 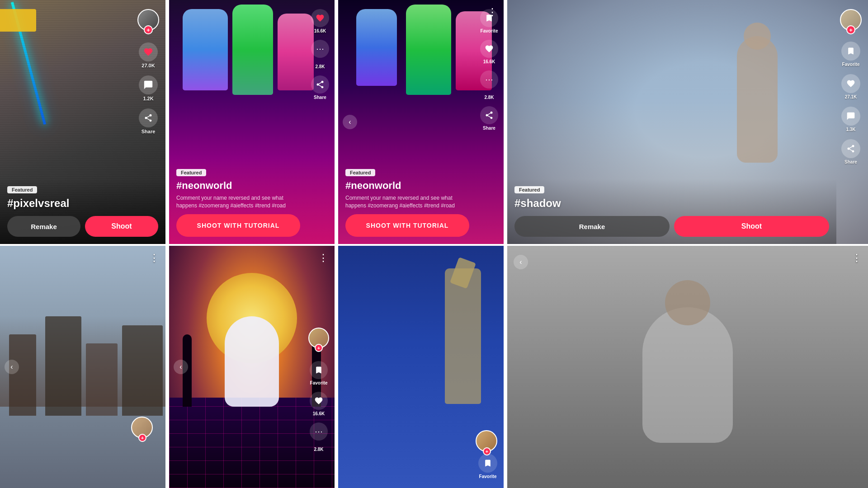 What do you see at coordinates (851, 87) in the screenshot?
I see `like-shadow: 27.1K` at bounding box center [851, 87].